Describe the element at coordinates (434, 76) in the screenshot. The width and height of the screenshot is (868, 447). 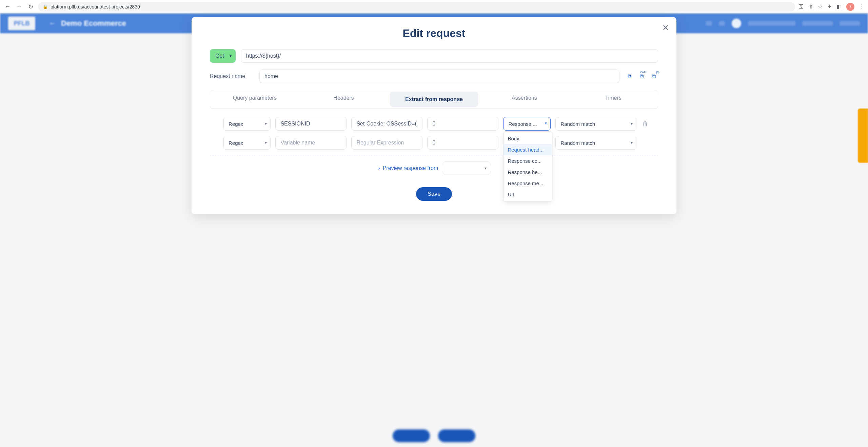
I see `request-name-row: Request name ⧉ ⧉PATH ⧉{$}` at that location.